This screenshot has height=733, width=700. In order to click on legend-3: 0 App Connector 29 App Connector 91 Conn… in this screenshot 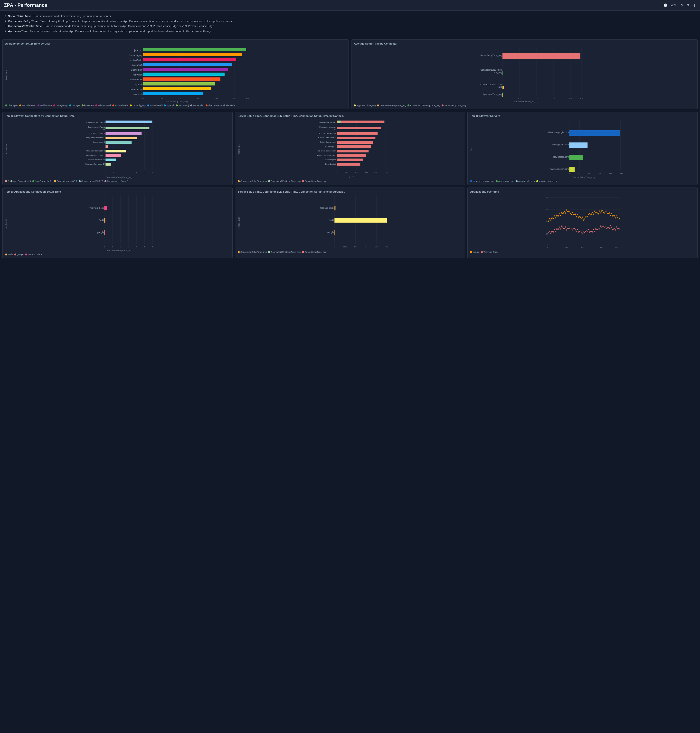, I will do `click(118, 181)`.